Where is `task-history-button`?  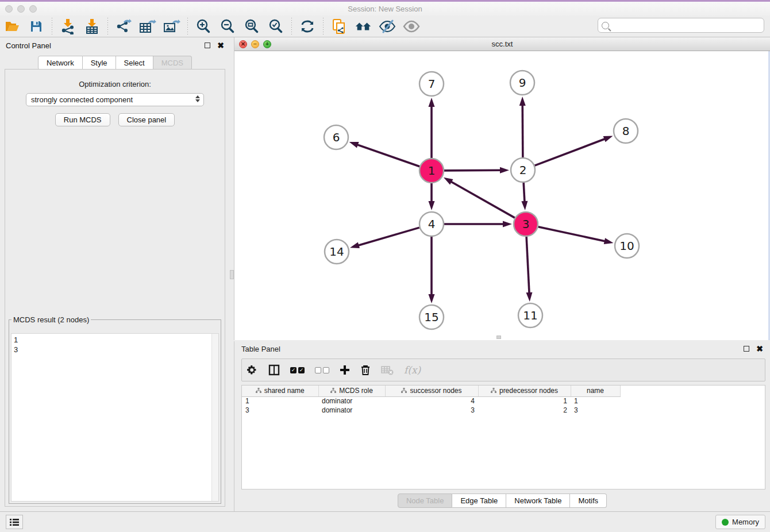
task-history-button is located at coordinates (14, 522).